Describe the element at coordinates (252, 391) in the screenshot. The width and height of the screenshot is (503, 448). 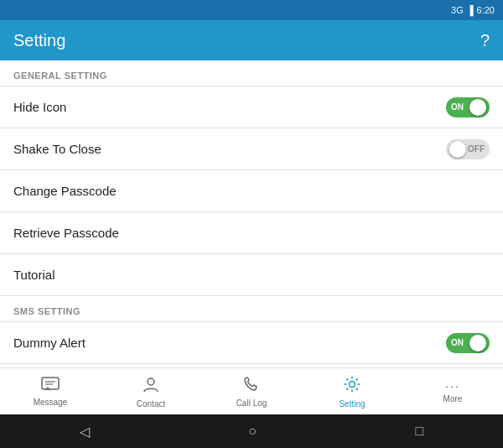
I see `nav-item-calllog: Call Log` at that location.